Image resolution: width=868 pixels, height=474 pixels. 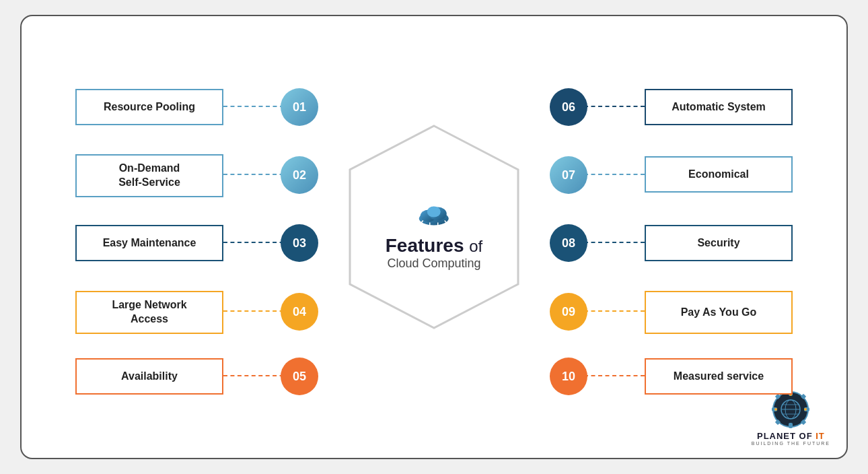 I want to click on circle-09: 09, so click(x=569, y=312).